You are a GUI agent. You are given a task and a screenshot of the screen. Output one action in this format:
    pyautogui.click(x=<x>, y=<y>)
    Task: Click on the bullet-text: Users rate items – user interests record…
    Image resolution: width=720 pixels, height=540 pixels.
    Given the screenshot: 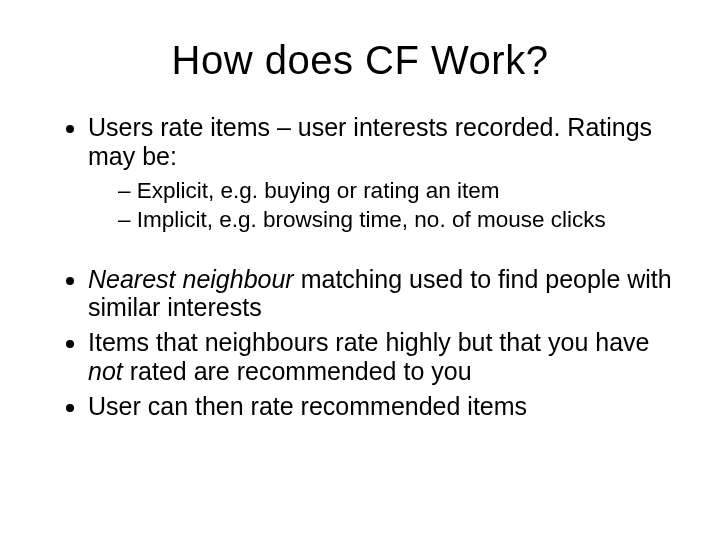 What is the action you would take?
    pyautogui.click(x=370, y=142)
    